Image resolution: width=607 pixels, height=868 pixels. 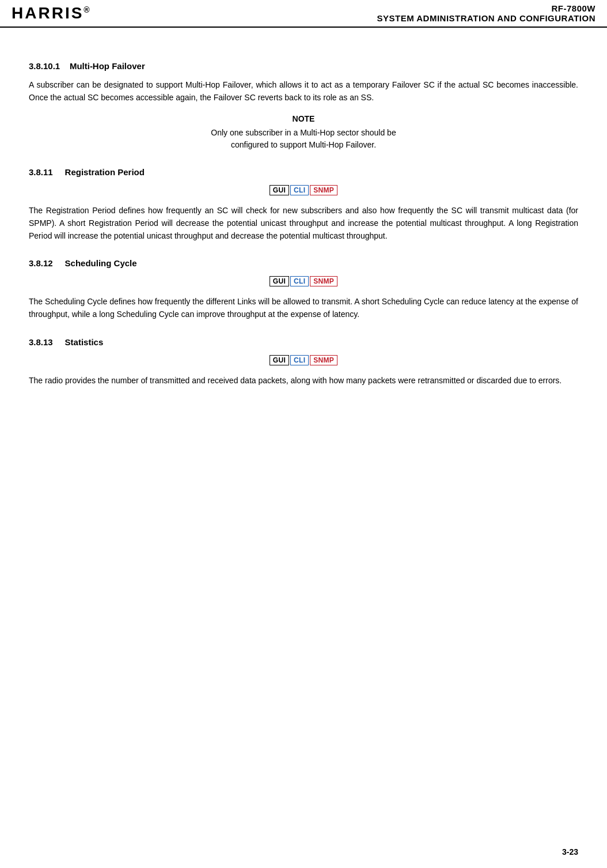 What do you see at coordinates (84, 342) in the screenshot?
I see `section-title-3-8-13: Statistics` at bounding box center [84, 342].